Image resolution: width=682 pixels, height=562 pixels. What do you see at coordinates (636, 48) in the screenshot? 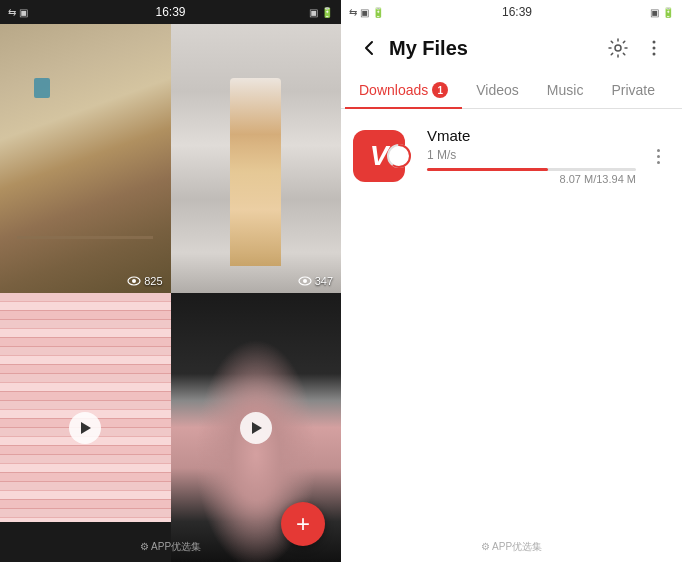
I see `header-actions` at bounding box center [636, 48].